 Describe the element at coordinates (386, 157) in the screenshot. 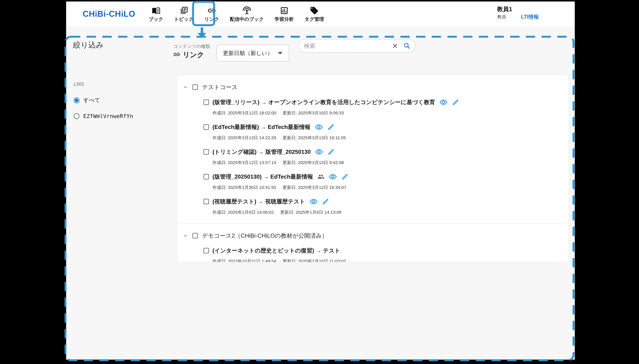

I see `link-item: (トリミング確認) → 版管理_20250130 作成日: 2025年3月12日…` at that location.